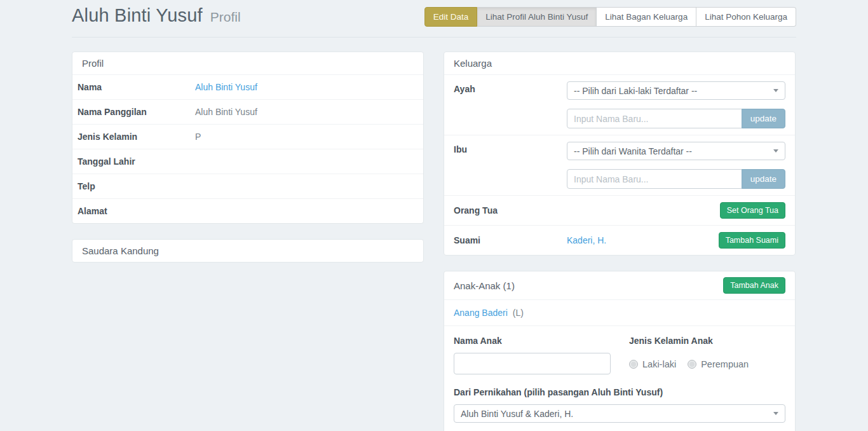 The height and width of the screenshot is (431, 868). I want to click on row-value: P, so click(198, 137).